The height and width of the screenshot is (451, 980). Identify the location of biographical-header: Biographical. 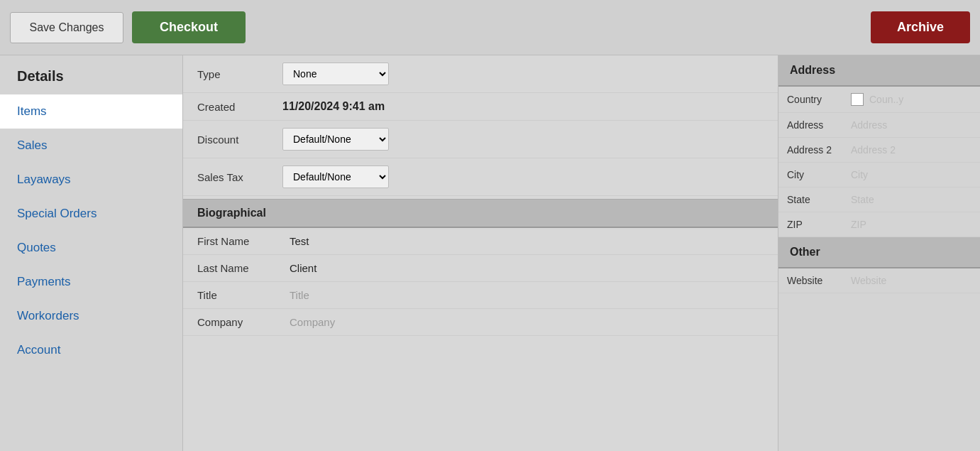
(480, 213).